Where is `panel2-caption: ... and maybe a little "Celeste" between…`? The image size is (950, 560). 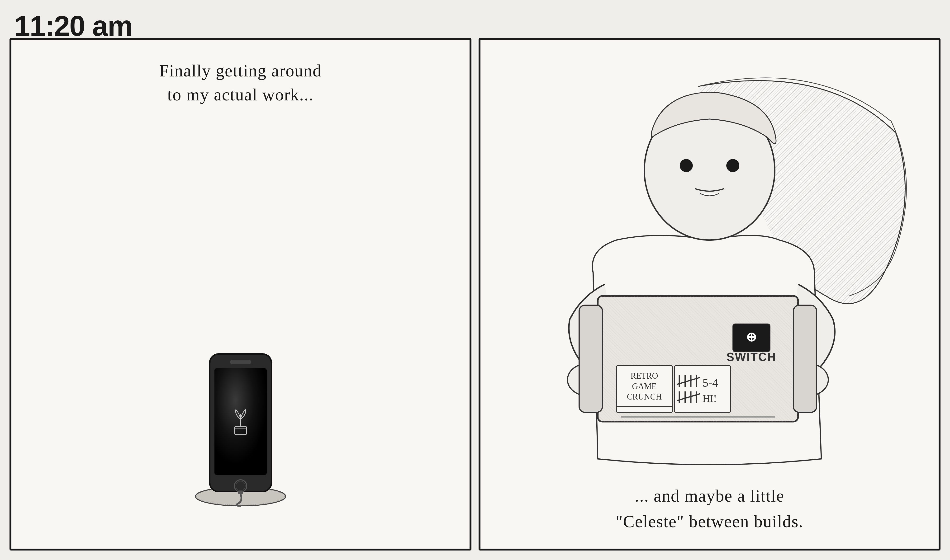
panel2-caption: ... and maybe a little "Celeste" between… is located at coordinates (710, 509).